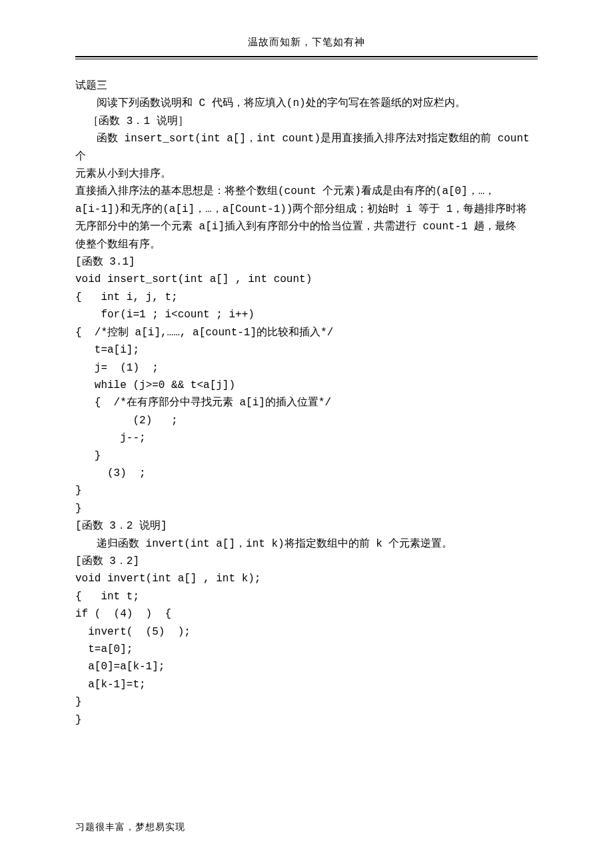 The height and width of the screenshot is (868, 613). I want to click on line-8: 使整个数组有序。, so click(306, 245).